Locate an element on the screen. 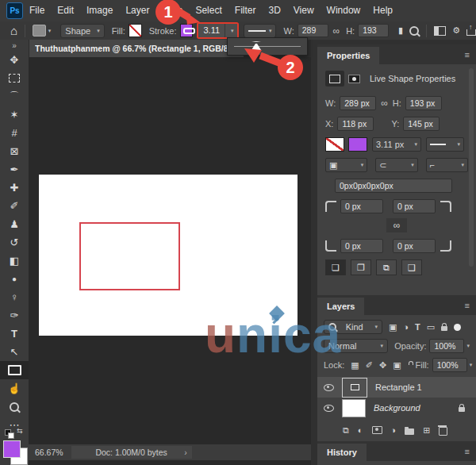  filter-smart-object-icon is located at coordinates (444, 329).